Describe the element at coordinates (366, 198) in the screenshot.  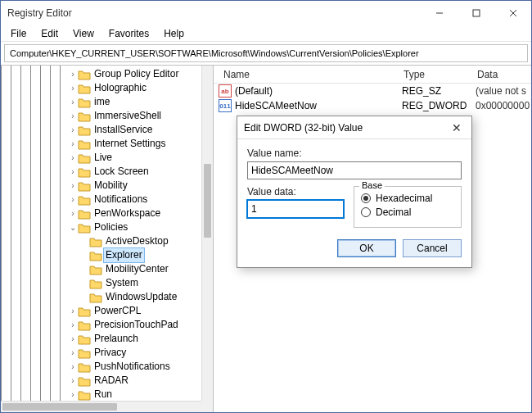
I see `radio-hex-icon` at that location.